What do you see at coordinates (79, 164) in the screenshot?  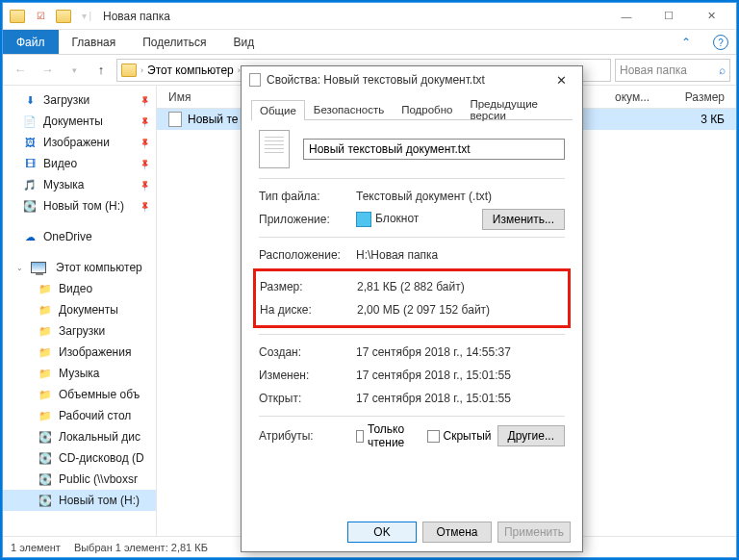 I see `nav-quick-item: 🎞Видео` at bounding box center [79, 164].